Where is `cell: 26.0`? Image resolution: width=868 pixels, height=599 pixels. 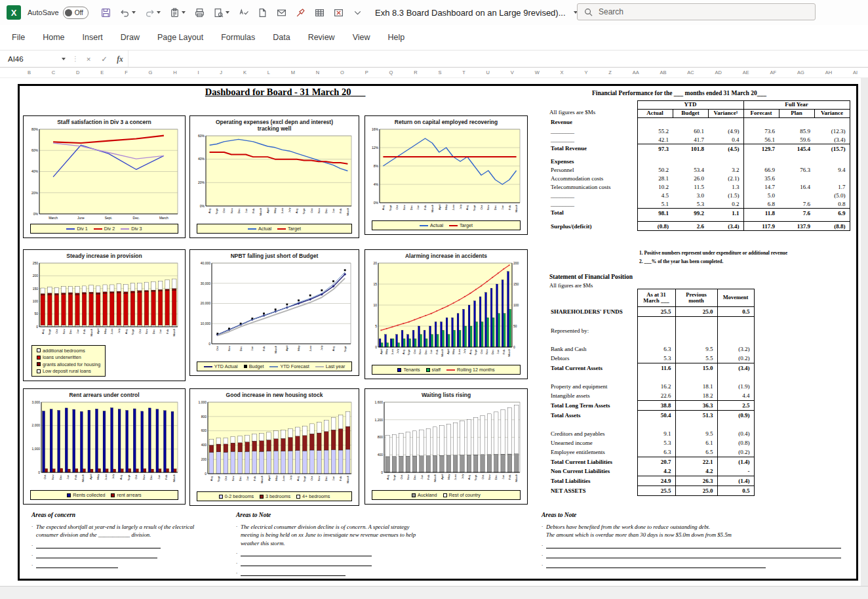
cell: 26.0 is located at coordinates (690, 178).